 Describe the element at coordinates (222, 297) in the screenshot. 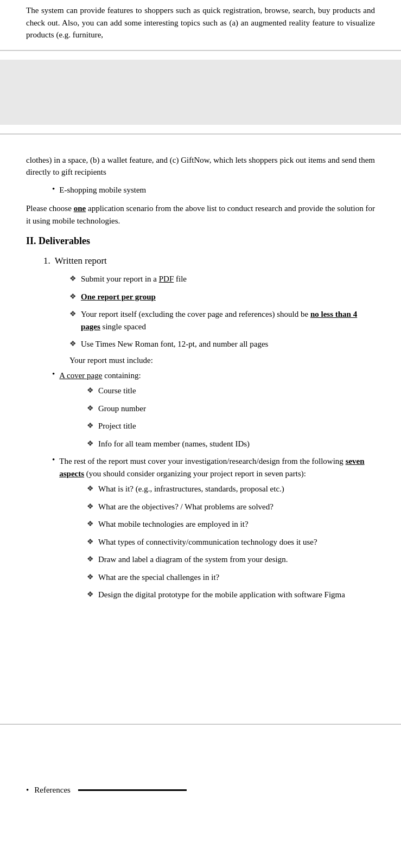

I see `diamond-one-report: ❖ One report per group` at that location.